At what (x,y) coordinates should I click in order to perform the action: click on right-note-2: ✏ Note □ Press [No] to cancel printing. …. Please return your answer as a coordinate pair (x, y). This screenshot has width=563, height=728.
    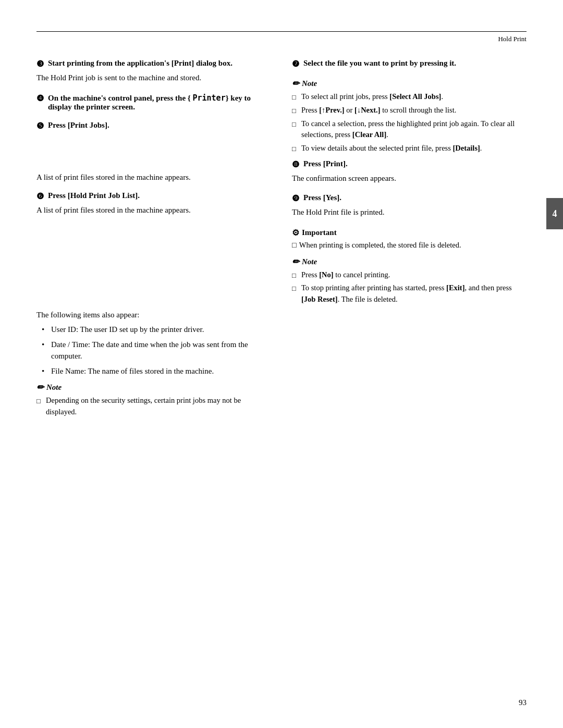
    Looking at the image, I should click on (409, 281).